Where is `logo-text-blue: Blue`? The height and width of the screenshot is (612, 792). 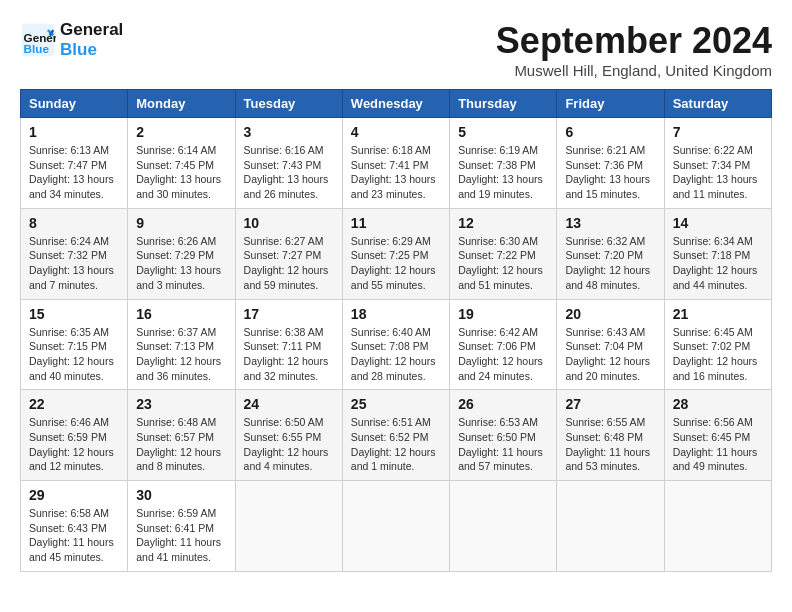 logo-text-blue: Blue is located at coordinates (92, 50).